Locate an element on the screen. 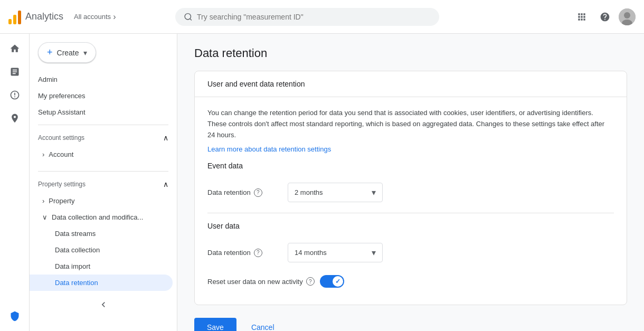 The height and width of the screenshot is (331, 644). account-settings-chevron: ∧ is located at coordinates (166, 138).